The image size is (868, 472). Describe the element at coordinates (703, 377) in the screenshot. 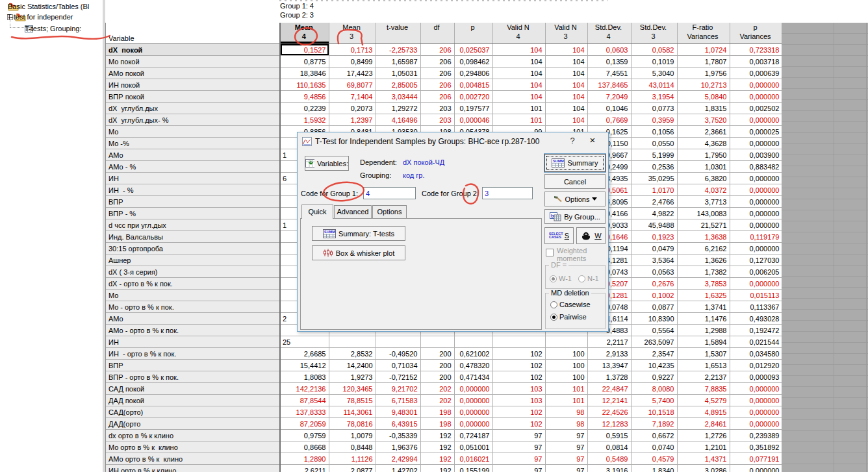

I see `table-cell: 2,2137` at that location.